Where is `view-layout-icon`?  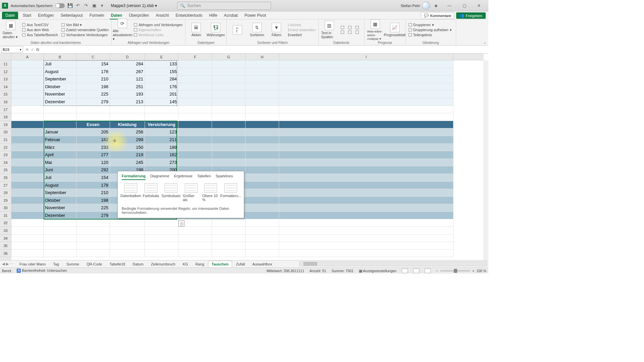 view-layout-icon is located at coordinates (416, 271).